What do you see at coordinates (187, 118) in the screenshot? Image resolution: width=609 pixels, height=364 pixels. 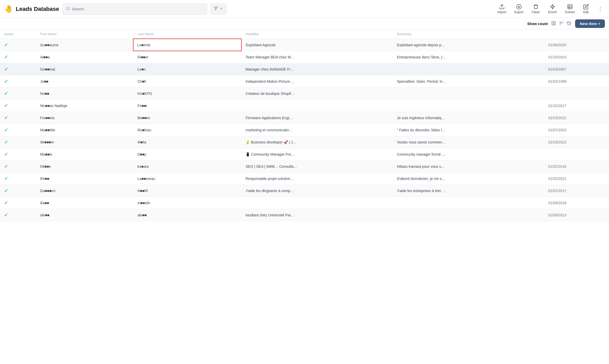 I see `lastname-cell: Be■■tin` at bounding box center [187, 118].